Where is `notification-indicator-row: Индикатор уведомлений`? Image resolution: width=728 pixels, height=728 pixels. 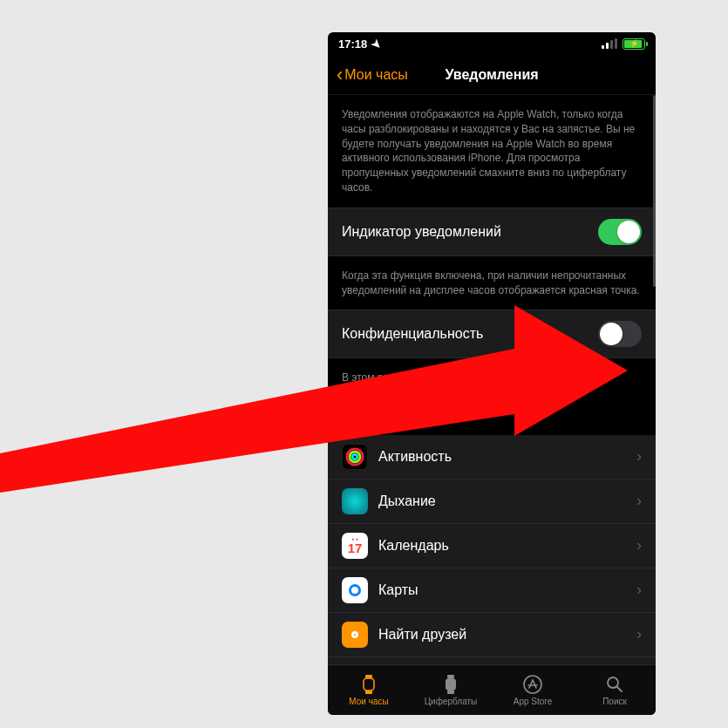 notification-indicator-row: Индикатор уведомлений is located at coordinates (492, 232).